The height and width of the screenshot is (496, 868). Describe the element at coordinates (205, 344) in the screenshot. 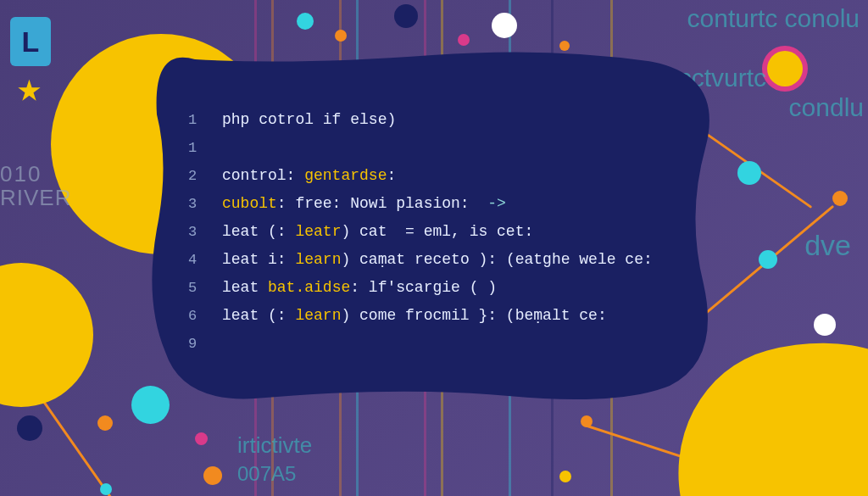

I see `line-number: 9` at that location.